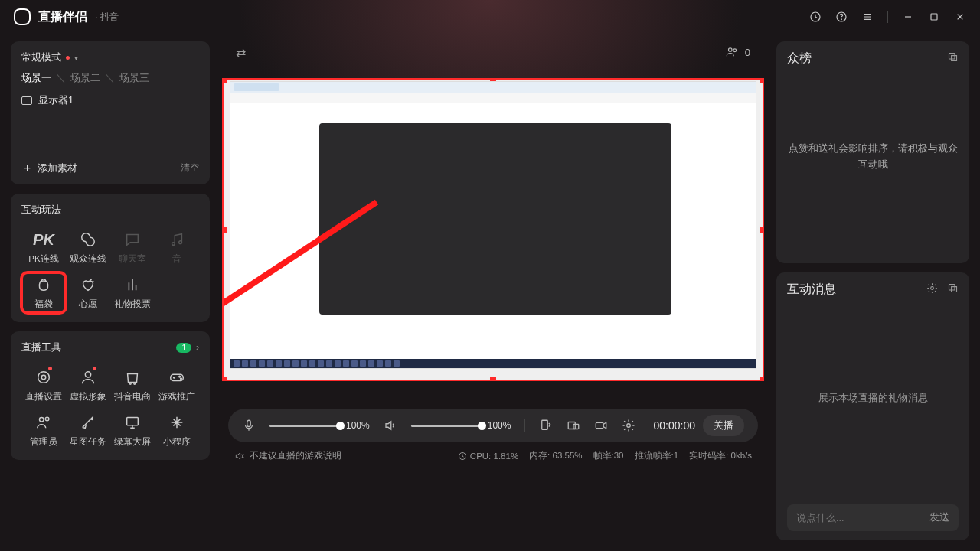  I want to click on scene-tab-1: 场景一, so click(37, 78).